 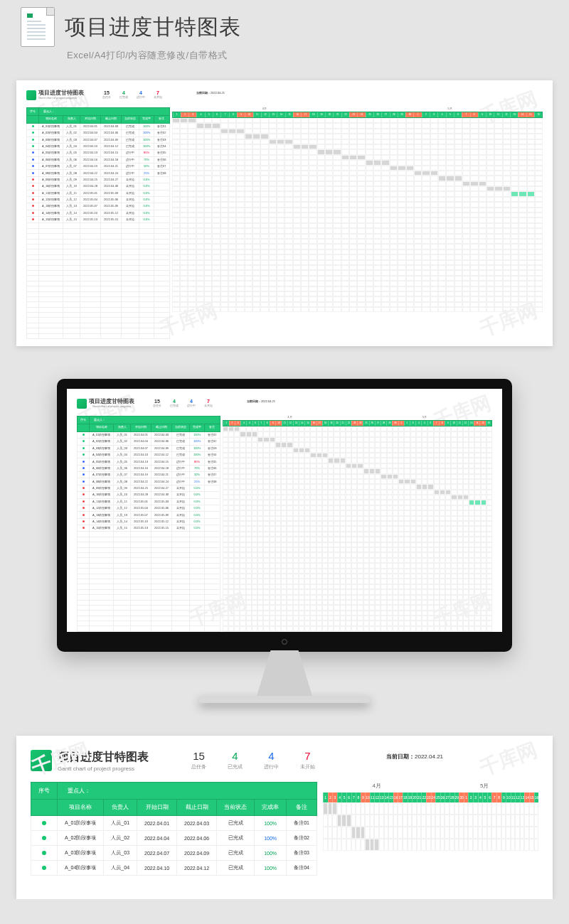 I want to click on day-cell: 20, so click(x=414, y=797).